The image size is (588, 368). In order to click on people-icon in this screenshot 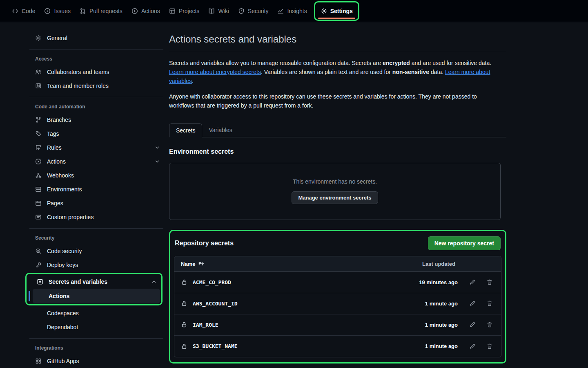, I will do `click(38, 72)`.